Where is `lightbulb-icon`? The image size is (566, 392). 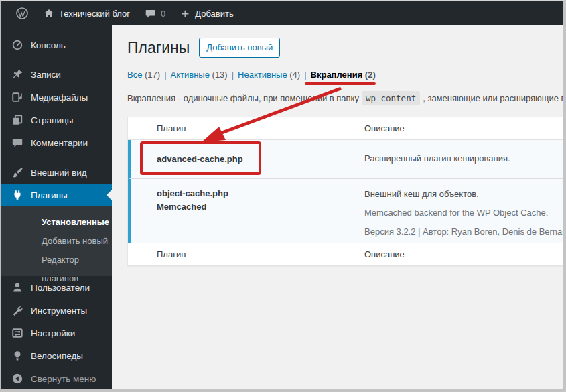
lightbulb-icon is located at coordinates (17, 356).